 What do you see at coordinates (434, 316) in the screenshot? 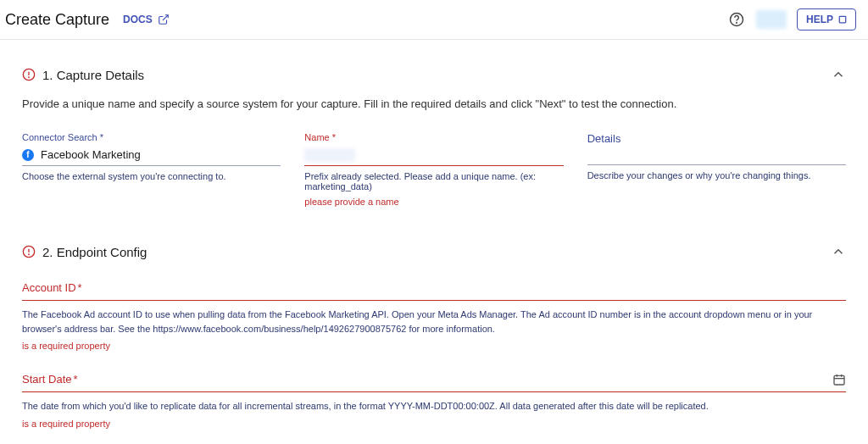
I see `account-id-field: Account ID* The Facebook Ad account ID t…` at bounding box center [434, 316].